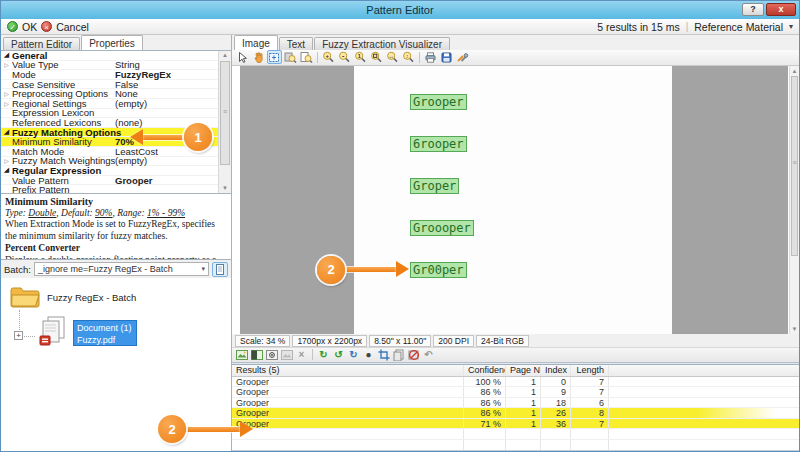 This screenshot has height=452, width=800. Describe the element at coordinates (516, 382) in the screenshot. I see `result-row: Grooper 100 % 1 0 7` at that location.